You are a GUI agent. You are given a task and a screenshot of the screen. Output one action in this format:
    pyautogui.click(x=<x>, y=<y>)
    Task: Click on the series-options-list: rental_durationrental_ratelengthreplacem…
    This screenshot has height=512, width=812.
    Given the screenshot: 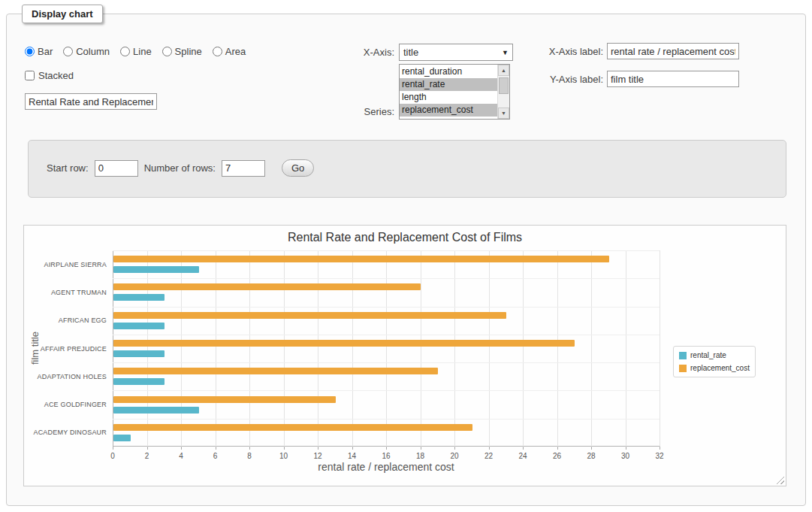 What is the action you would take?
    pyautogui.click(x=448, y=92)
    